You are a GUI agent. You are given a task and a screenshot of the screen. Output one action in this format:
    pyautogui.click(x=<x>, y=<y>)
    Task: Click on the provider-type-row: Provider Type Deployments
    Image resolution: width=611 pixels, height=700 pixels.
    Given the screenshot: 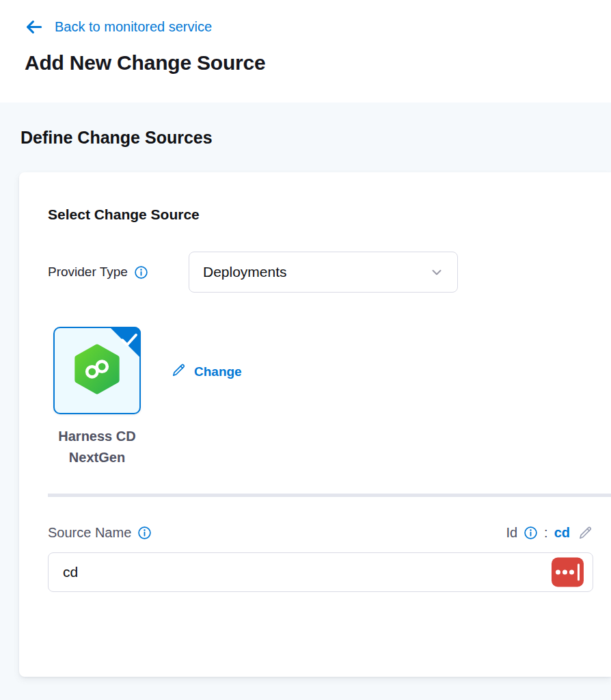 What is the action you would take?
    pyautogui.click(x=321, y=272)
    